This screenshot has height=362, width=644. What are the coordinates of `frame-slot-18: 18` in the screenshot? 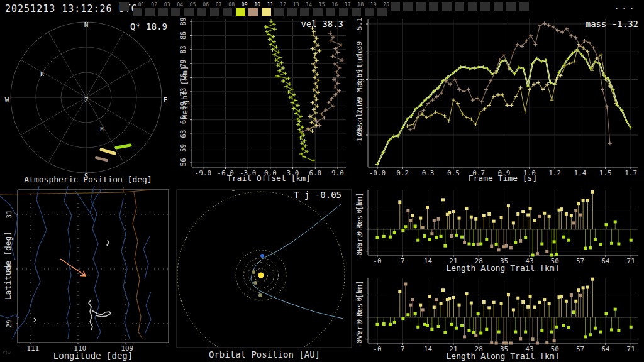 It's located at (357, 9).